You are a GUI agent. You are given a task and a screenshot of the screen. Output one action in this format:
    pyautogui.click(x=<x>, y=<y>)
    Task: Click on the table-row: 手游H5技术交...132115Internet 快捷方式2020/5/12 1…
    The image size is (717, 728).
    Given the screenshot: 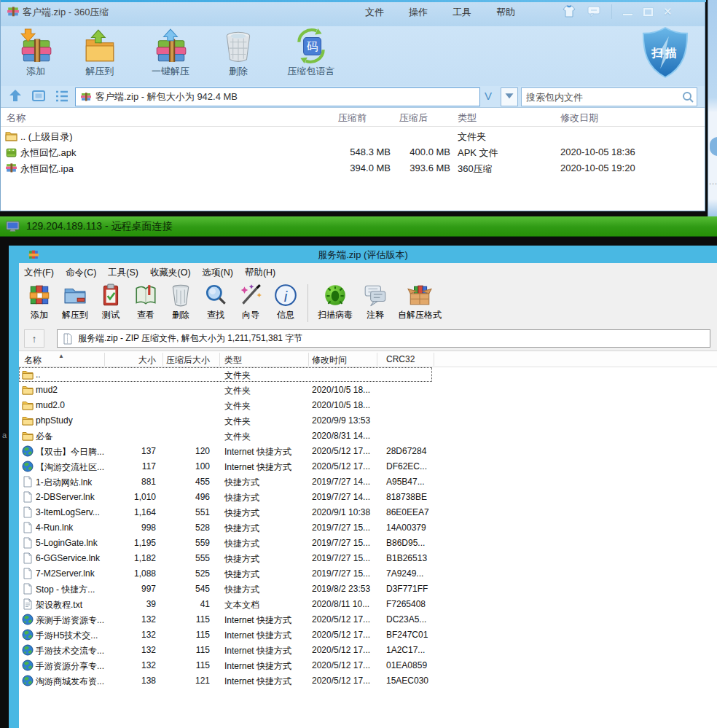 What is the action you would take?
    pyautogui.click(x=368, y=635)
    